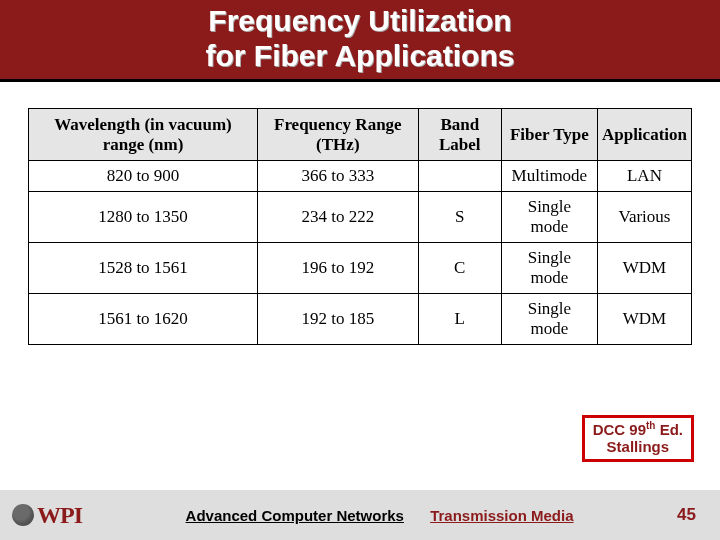  Describe the element at coordinates (644, 135) in the screenshot. I see `col-app: Application` at that location.